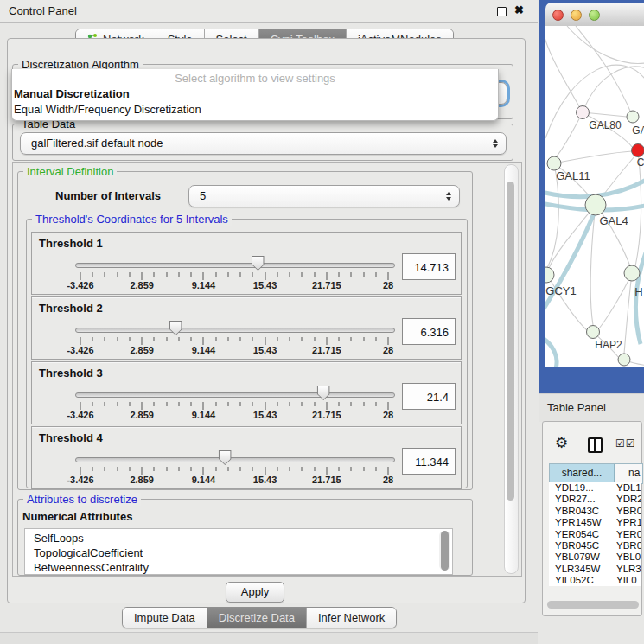 The width and height of the screenshot is (644, 644). Describe the element at coordinates (595, 488) in the screenshot. I see `table-row: YDL19...YDL1` at that location.